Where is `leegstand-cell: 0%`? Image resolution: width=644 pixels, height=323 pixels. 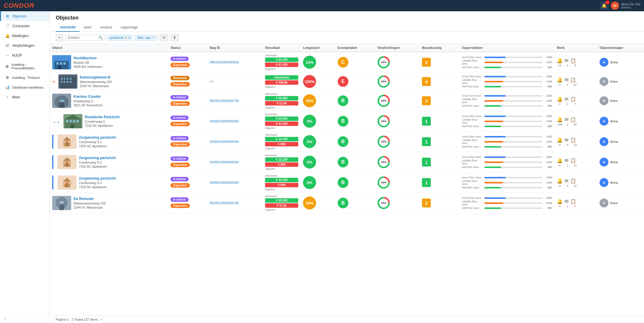 leegstand-cell: 0% is located at coordinates (318, 142).